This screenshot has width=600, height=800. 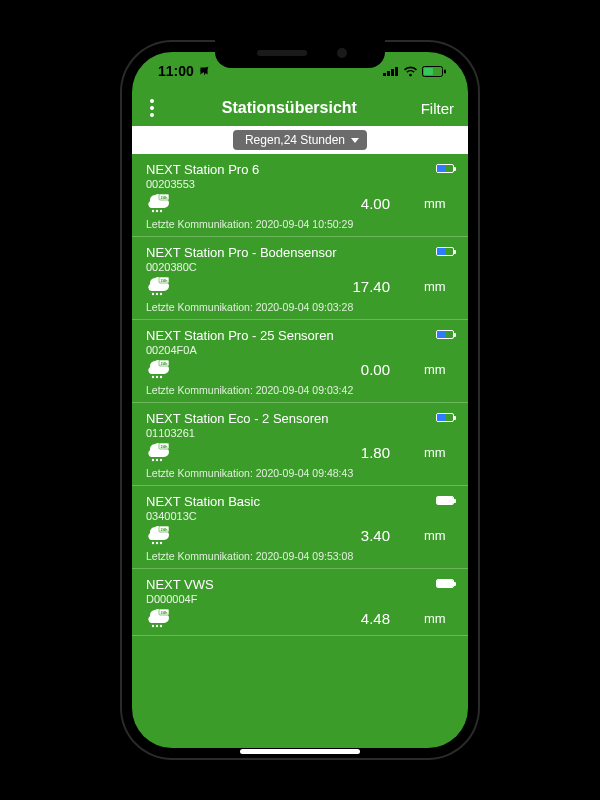 I want to click on station-id: 0340013C, so click(x=300, y=516).